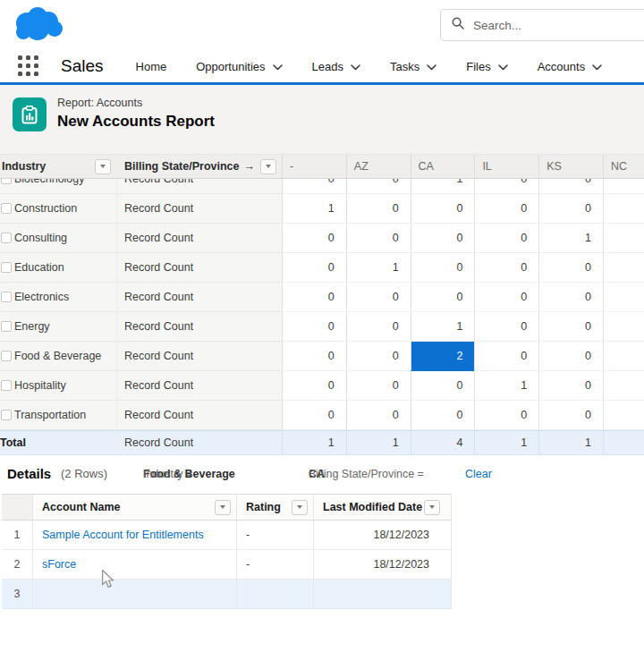 The image size is (644, 652). Describe the element at coordinates (432, 508) in the screenshot. I see `last-modified-filter-dropdown-icon` at that location.